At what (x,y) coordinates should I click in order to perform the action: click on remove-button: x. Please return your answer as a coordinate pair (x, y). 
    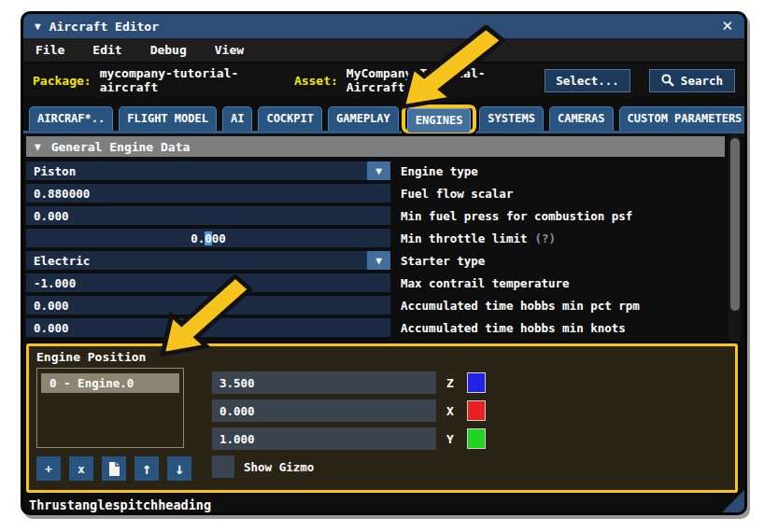
    Looking at the image, I should click on (81, 469).